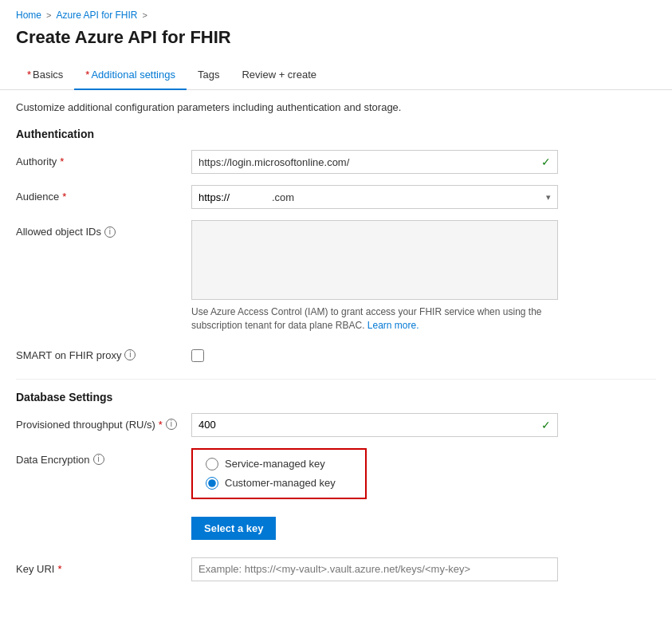 The height and width of the screenshot is (622, 672). What do you see at coordinates (336, 134) in the screenshot?
I see `authentication-header: Authentication` at bounding box center [336, 134].